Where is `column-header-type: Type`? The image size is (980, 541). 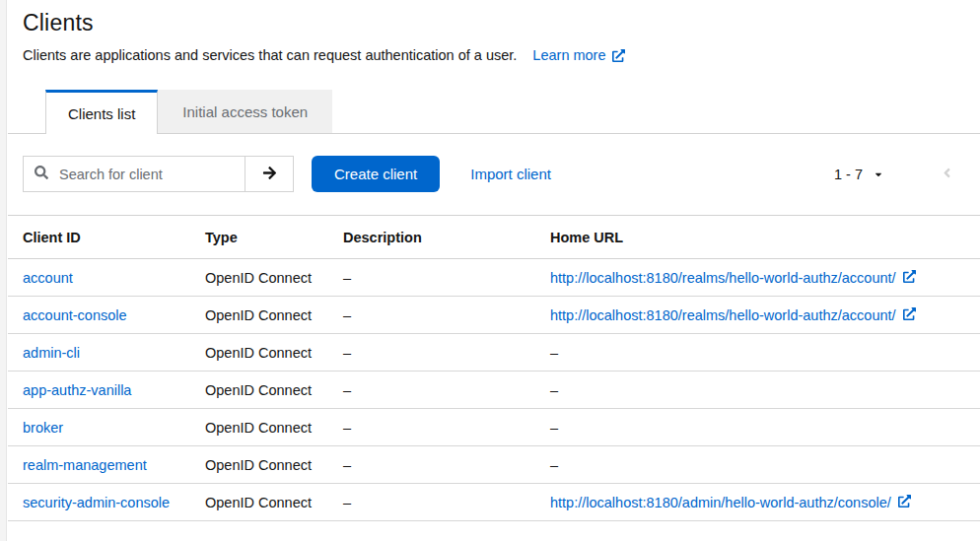 column-header-type: Type is located at coordinates (262, 237).